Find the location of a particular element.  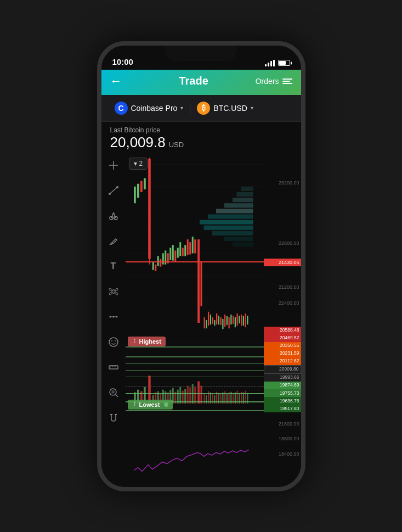

pen-tool is located at coordinates (114, 241).